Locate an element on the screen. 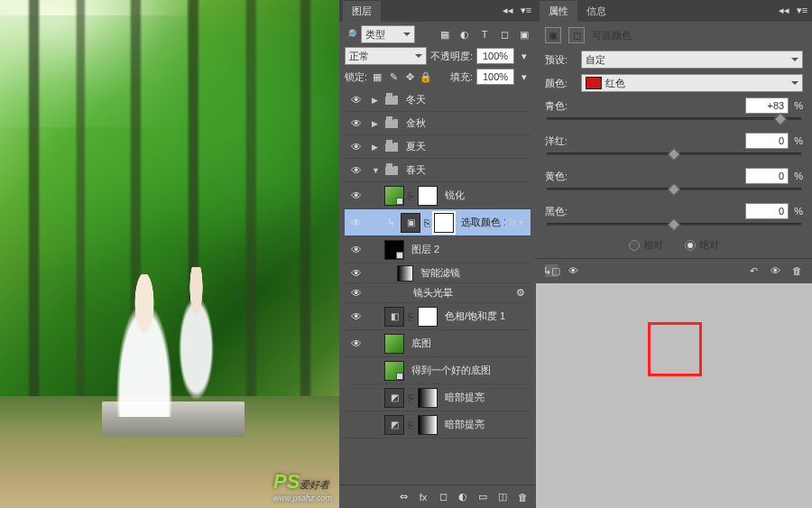  layer-goodbase: 得到一个好的底图 is located at coordinates (438, 371).